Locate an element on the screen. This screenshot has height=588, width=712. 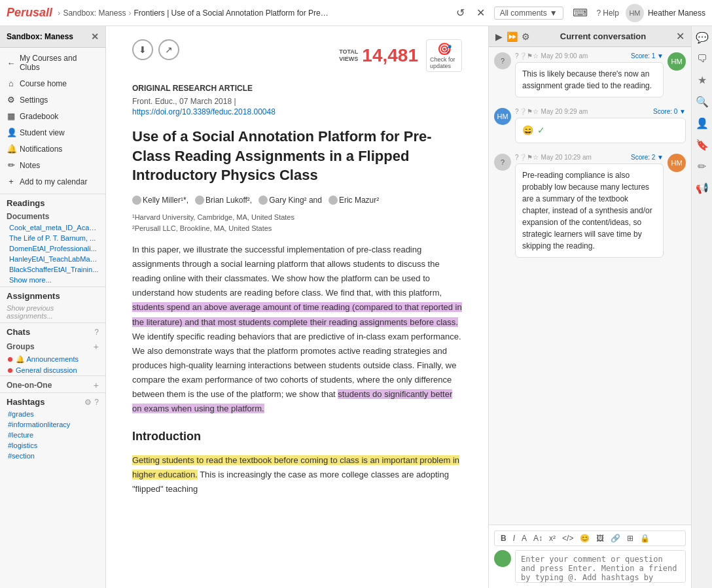
nav-calendar-label: Add to my calendar is located at coordinates (54, 182).